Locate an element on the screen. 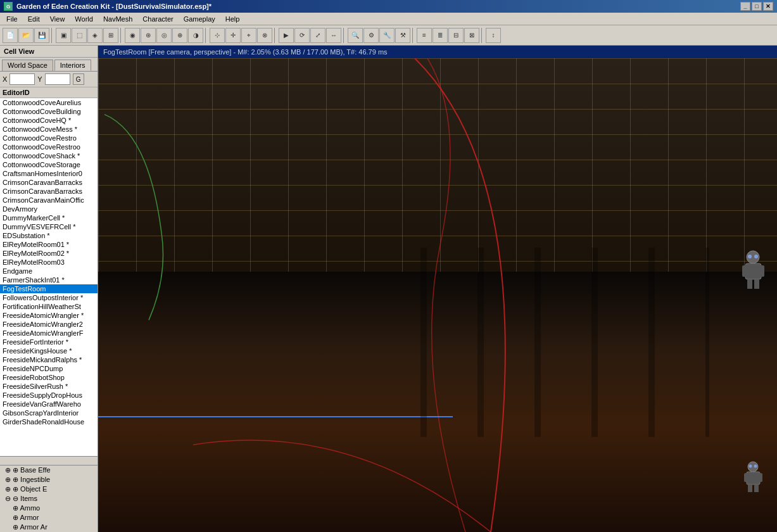  tb-btn-6: ⊛ is located at coordinates (148, 35).